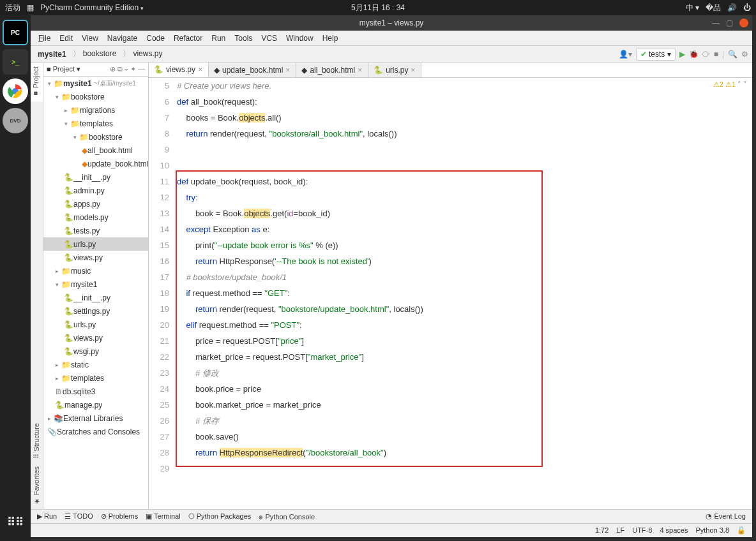  Describe the element at coordinates (601, 531) in the screenshot. I see `cursor-position: 1:72` at that location.